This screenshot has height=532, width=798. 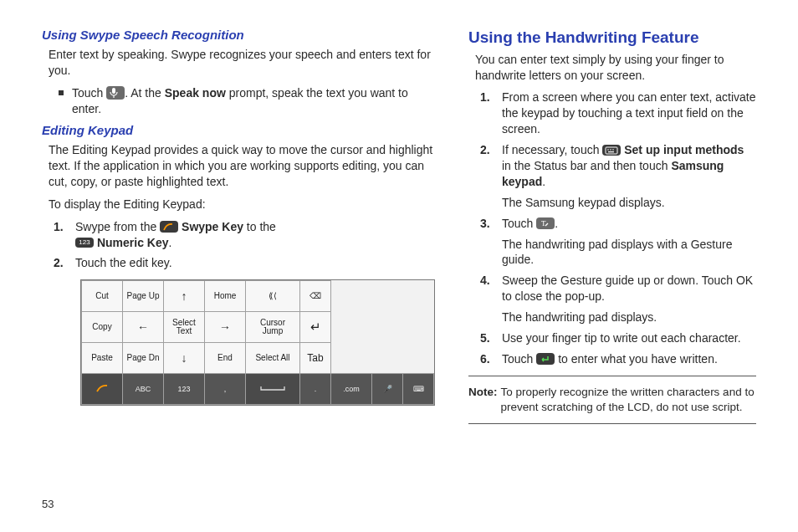 I want to click on bold-text: Swype Key, so click(x=212, y=227).